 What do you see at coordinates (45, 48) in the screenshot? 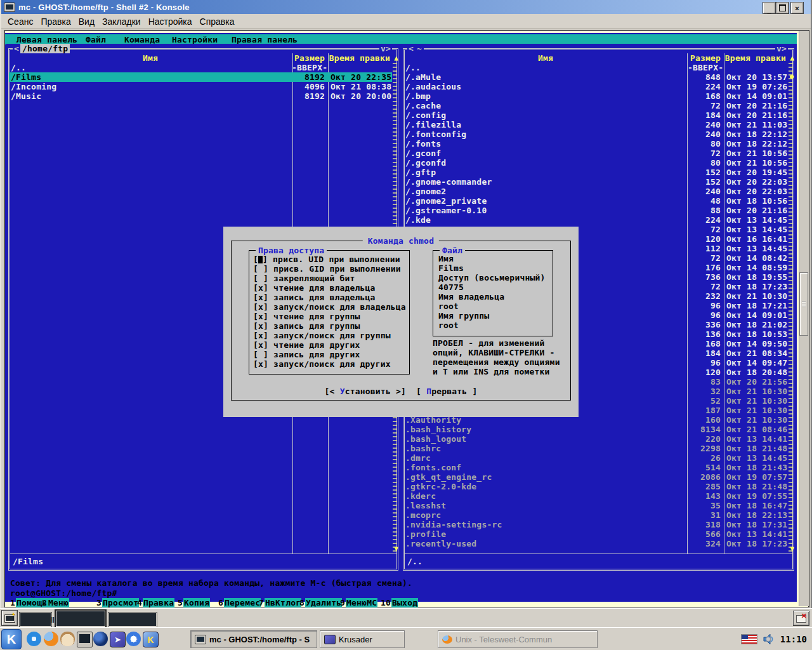
I see `panel-path: /home/ftp` at bounding box center [45, 48].